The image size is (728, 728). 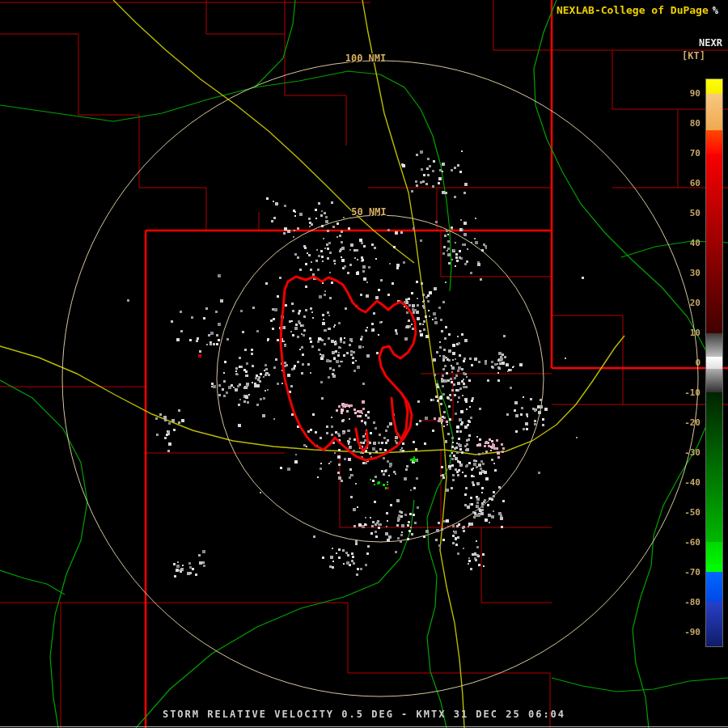 I want to click on velocity-colorbar, so click(x=714, y=362).